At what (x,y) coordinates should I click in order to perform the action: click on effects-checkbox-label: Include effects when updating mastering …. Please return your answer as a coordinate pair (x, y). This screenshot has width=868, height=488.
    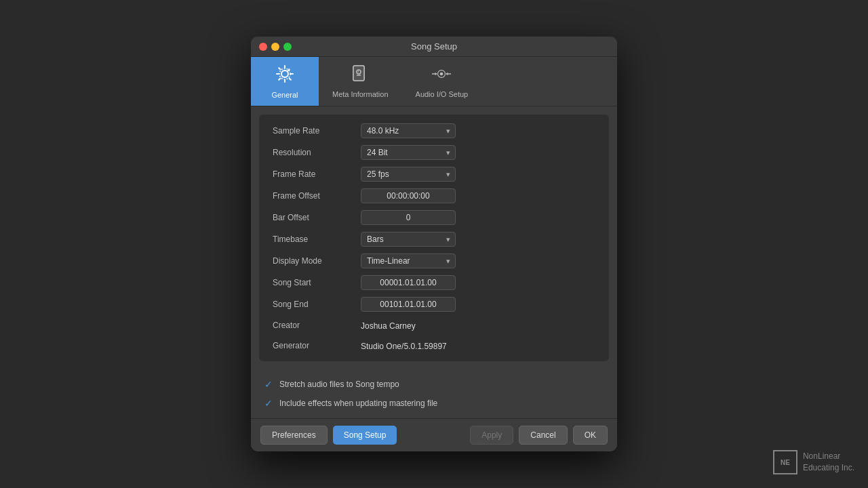
    Looking at the image, I should click on (358, 403).